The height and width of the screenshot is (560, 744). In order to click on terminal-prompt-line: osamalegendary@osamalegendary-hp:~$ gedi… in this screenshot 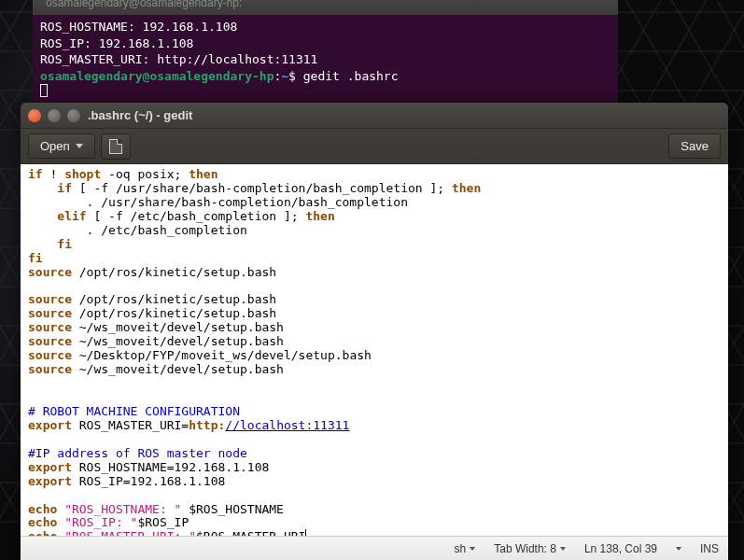, I will do `click(325, 77)`.